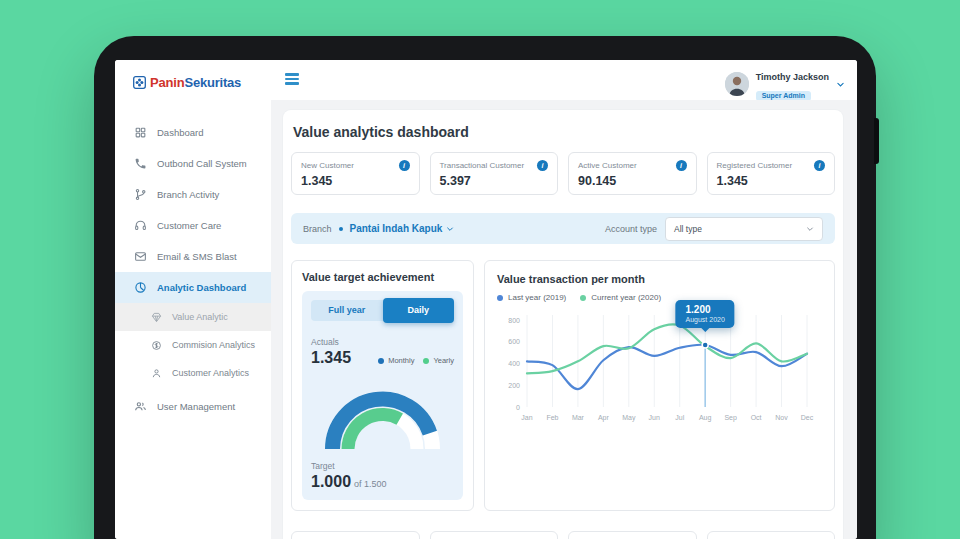 The height and width of the screenshot is (539, 960). What do you see at coordinates (197, 256) in the screenshot?
I see `sidebar-item-label: Email & SMS Blast` at bounding box center [197, 256].